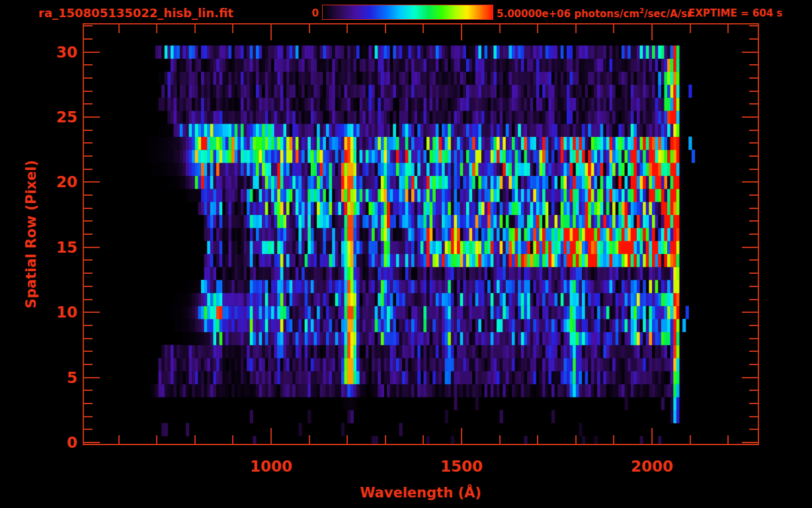 The image size is (812, 508). What do you see at coordinates (136, 13) in the screenshot?
I see `plot-title: ra_150805135022_hisb_lin.fit` at bounding box center [136, 13].